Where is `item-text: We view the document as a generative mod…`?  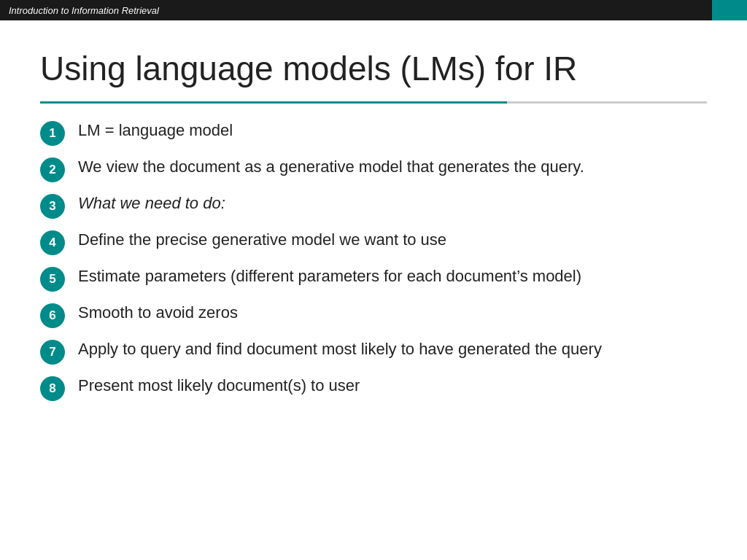 item-text: We view the document as a generative mod… is located at coordinates (392, 168).